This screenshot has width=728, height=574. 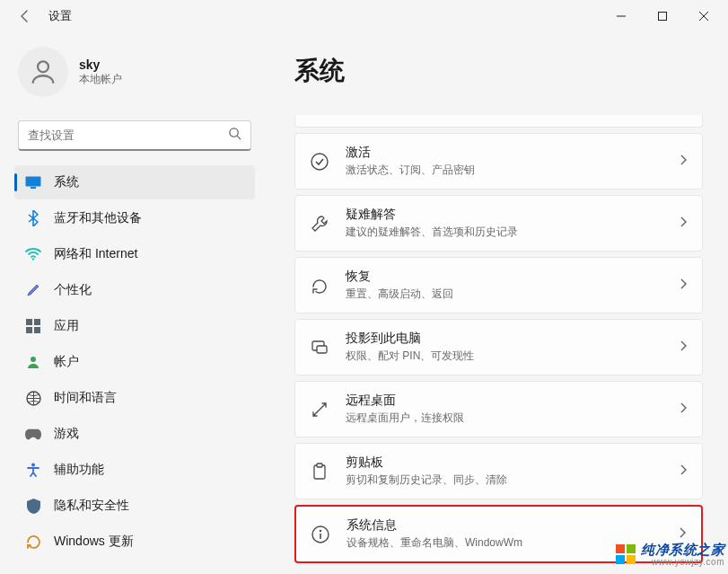 I want to click on card-partial-top, so click(x=499, y=121).